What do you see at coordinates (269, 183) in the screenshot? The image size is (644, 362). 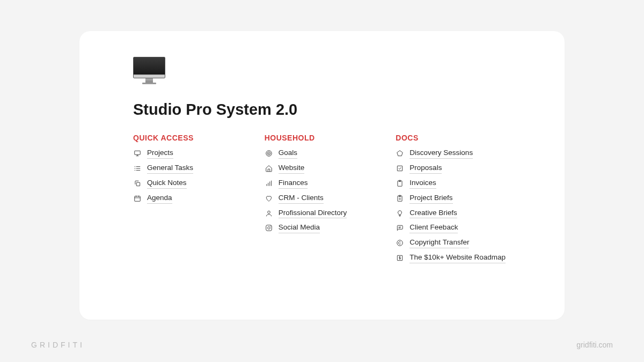 I see `bars-icon` at bounding box center [269, 183].